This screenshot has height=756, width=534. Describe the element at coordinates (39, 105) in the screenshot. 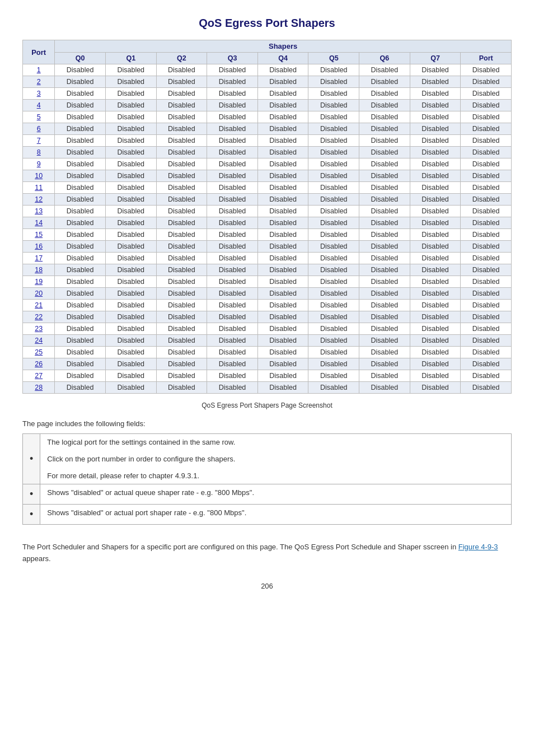

I see `port-cell: 4` at that location.